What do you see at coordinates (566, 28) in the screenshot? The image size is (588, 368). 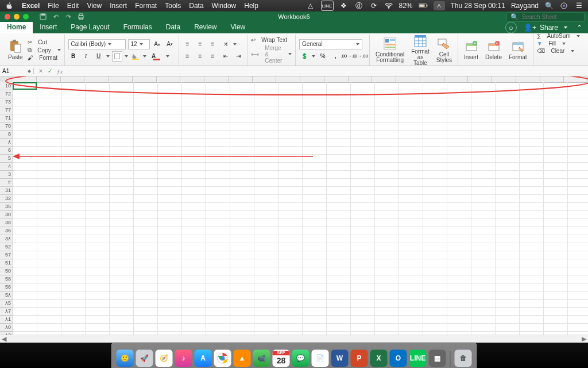 I see `share-caret-icon` at bounding box center [566, 28].